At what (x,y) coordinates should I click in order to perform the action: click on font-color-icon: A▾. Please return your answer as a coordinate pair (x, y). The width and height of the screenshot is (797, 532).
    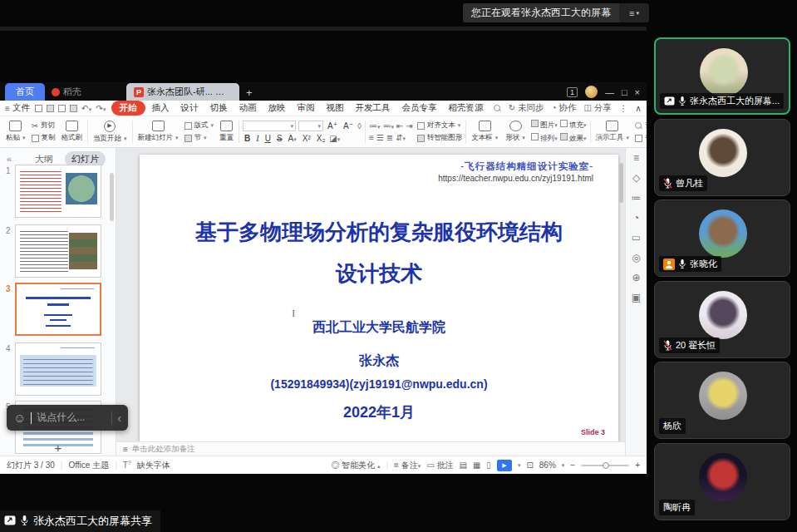
    Looking at the image, I should click on (293, 138).